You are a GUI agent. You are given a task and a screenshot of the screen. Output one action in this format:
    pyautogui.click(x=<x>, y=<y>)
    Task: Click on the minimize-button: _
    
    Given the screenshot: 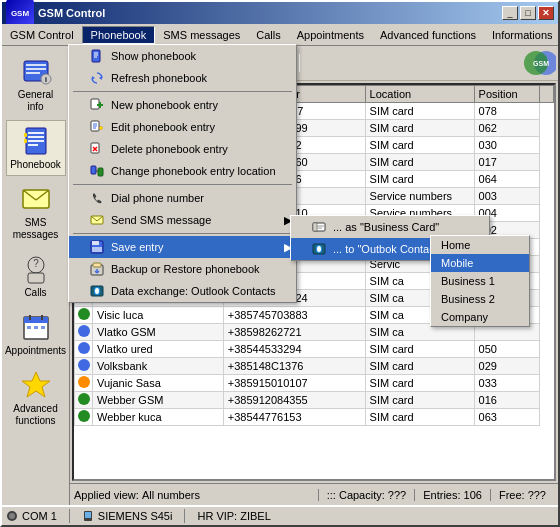 What is the action you would take?
    pyautogui.click(x=510, y=13)
    